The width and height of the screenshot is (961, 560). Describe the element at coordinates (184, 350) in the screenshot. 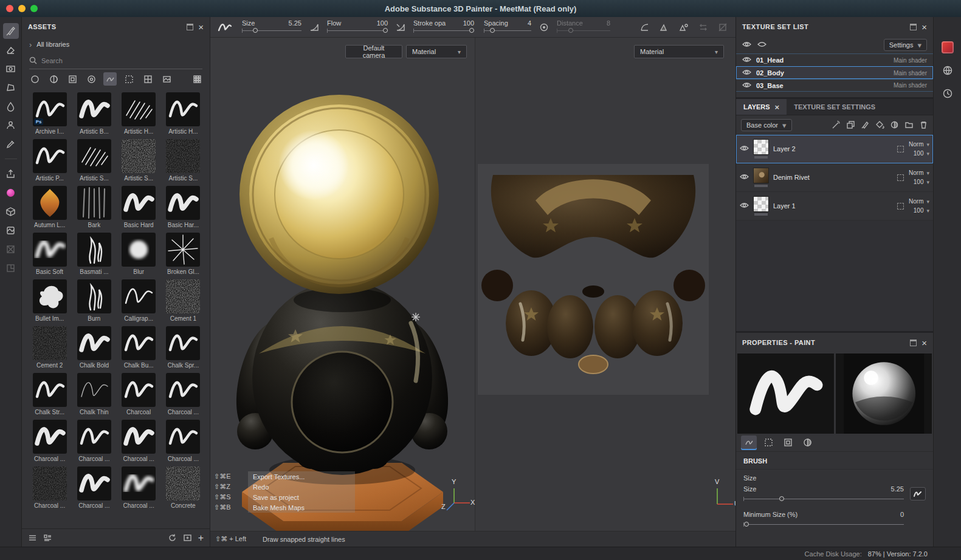

I see `asset-item: Chalk Spr...` at that location.